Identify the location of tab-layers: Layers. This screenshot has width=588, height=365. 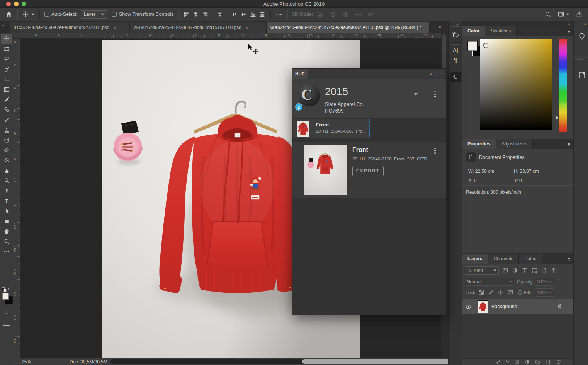
(475, 259).